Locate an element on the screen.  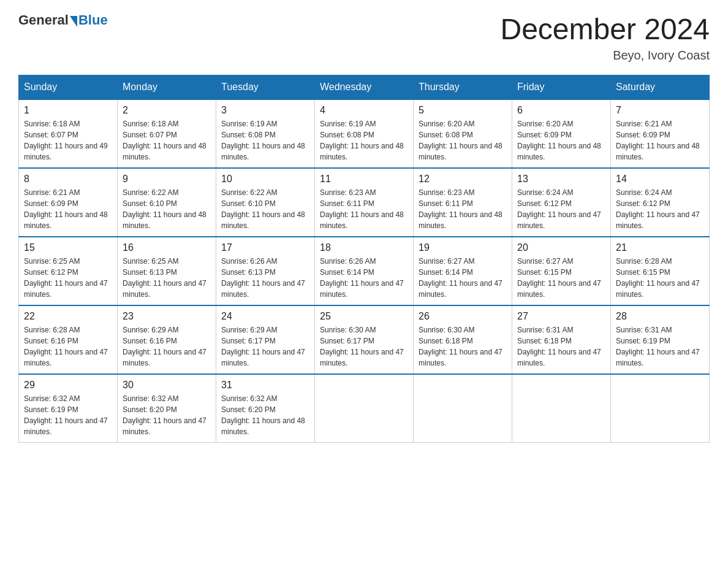
day-number: 10 is located at coordinates (265, 179).